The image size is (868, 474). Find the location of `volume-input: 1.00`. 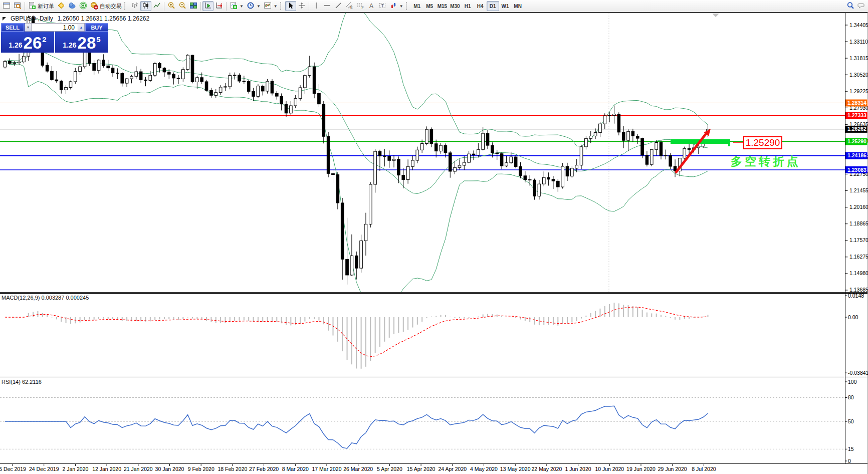

volume-input: 1.00 is located at coordinates (55, 27).